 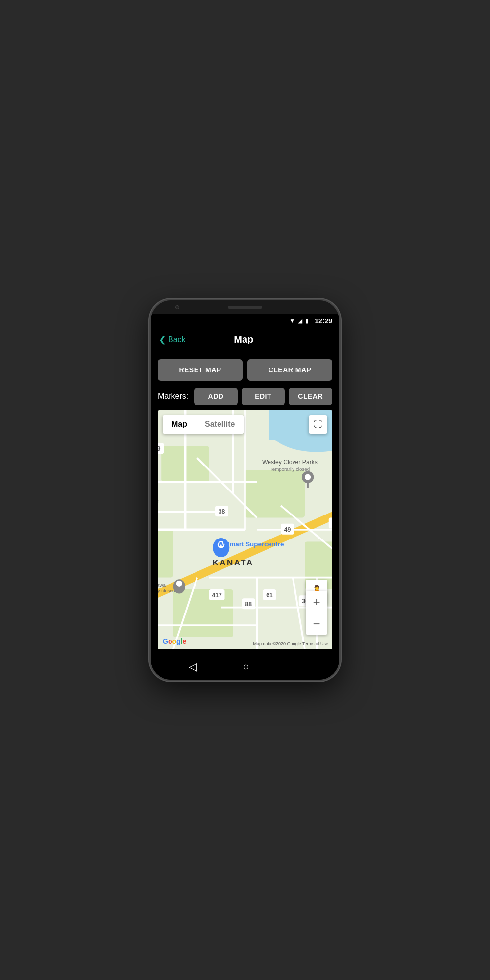 What do you see at coordinates (311, 321) in the screenshot?
I see `status-icons: ▼ ◢ ▮ 12:29` at bounding box center [311, 321].